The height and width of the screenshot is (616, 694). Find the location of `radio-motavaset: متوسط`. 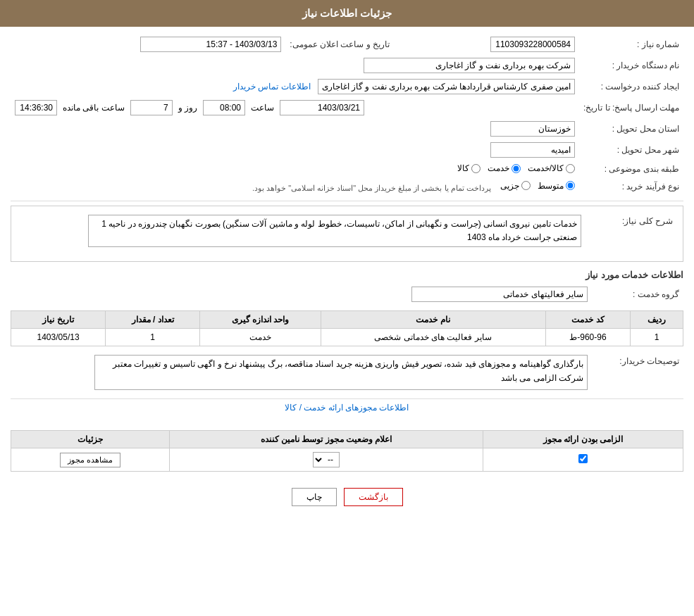

radio-motavaset: متوسط is located at coordinates (557, 186).